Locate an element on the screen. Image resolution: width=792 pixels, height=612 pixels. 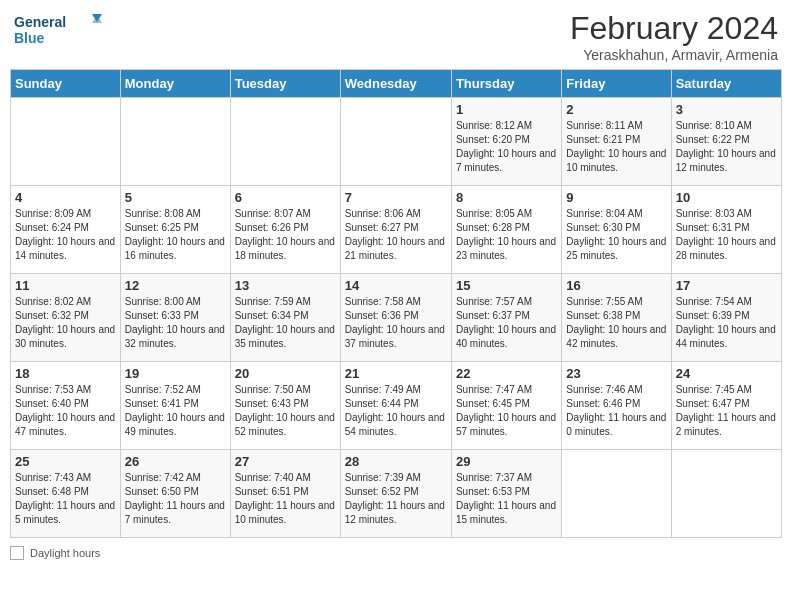
calendar-week-row: 4Sunrise: 8:09 AM Sunset: 6:24 PM Daylig… is located at coordinates (396, 230).